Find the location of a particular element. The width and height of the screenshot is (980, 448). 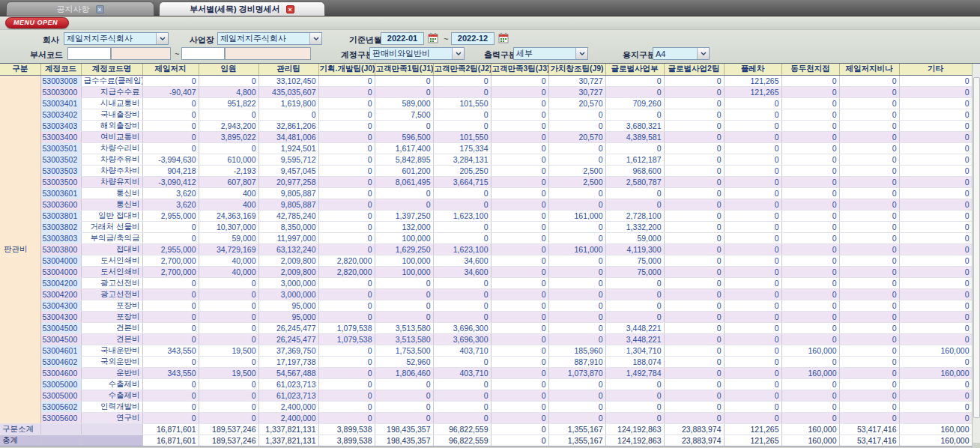

cell: 53003800 is located at coordinates (61, 249).